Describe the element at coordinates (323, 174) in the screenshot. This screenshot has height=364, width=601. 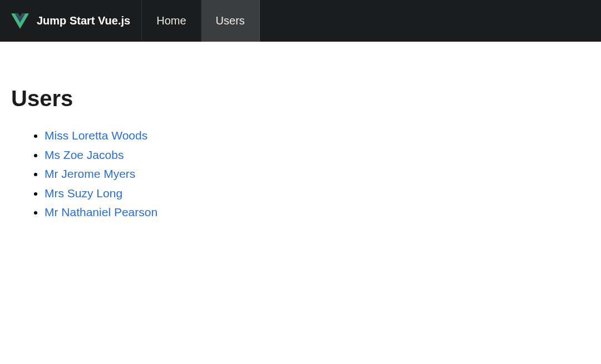
I see `list-item: Mr Jerome Myers` at that location.